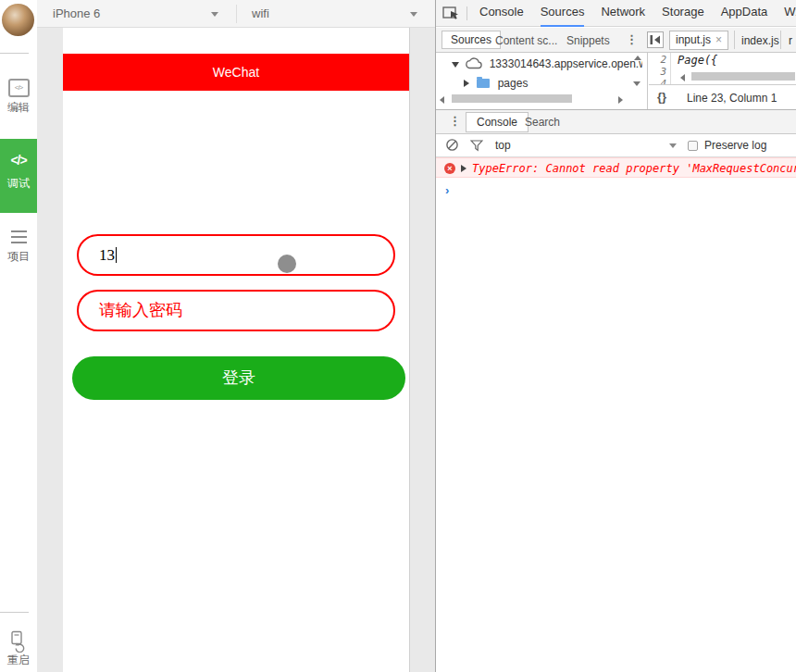 Image resolution: width=796 pixels, height=672 pixels. What do you see at coordinates (526, 41) in the screenshot?
I see `subtab-content-scripts: Content sc...` at bounding box center [526, 41].